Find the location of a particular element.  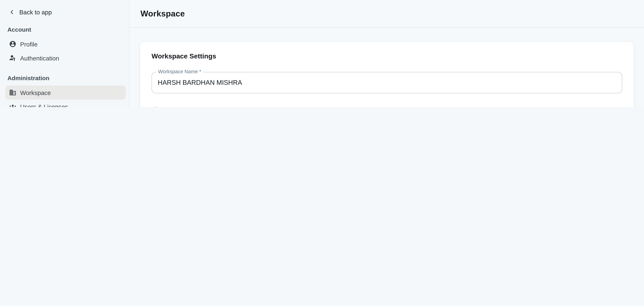

back-to-app-button: Back to app is located at coordinates (69, 12).